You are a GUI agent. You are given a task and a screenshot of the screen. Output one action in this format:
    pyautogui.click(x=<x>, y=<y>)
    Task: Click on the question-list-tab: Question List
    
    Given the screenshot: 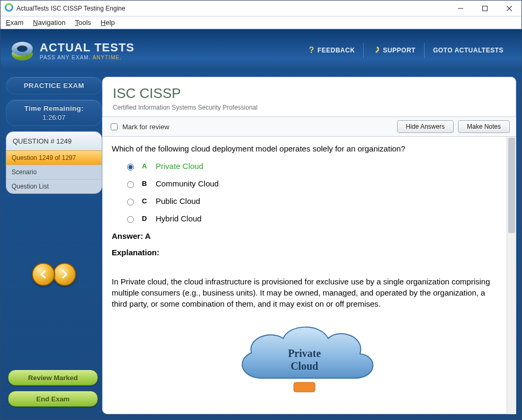 What is the action you would take?
    pyautogui.click(x=54, y=186)
    